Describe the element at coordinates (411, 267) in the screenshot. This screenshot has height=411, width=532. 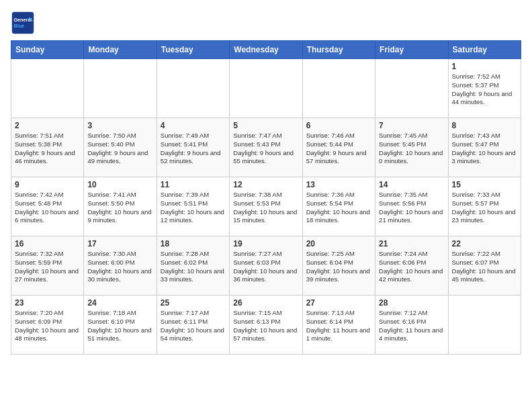
I see `day-info: Sunrise: 7:24 AM Sunset: 6:06 PM Dayligh…` at that location.